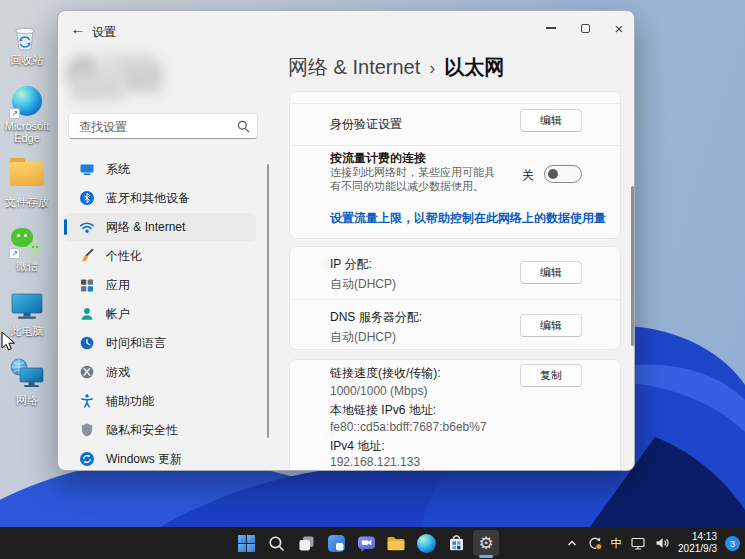  What do you see at coordinates (87, 314) in the screenshot?
I see `accounts-icon` at bounding box center [87, 314].